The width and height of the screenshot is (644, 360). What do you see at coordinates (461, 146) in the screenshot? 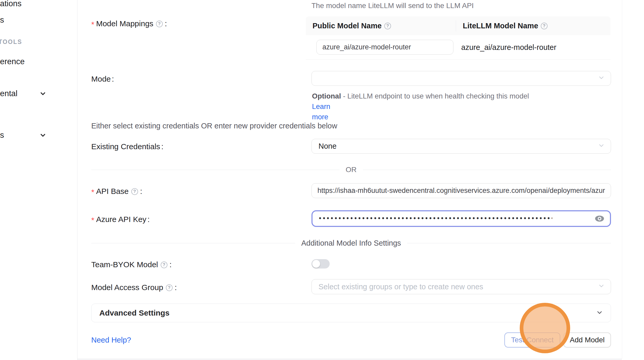
I see `existing-credentials-select: None` at bounding box center [461, 146].